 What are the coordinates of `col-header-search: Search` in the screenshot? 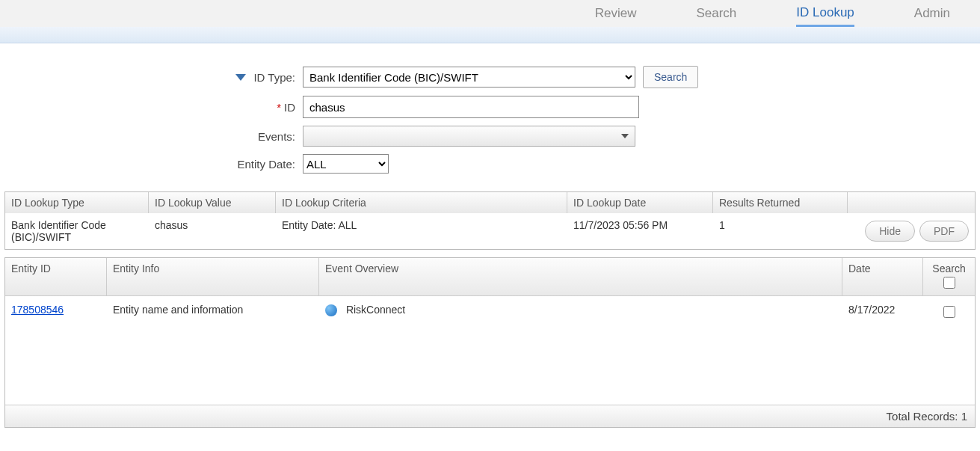 It's located at (949, 277).